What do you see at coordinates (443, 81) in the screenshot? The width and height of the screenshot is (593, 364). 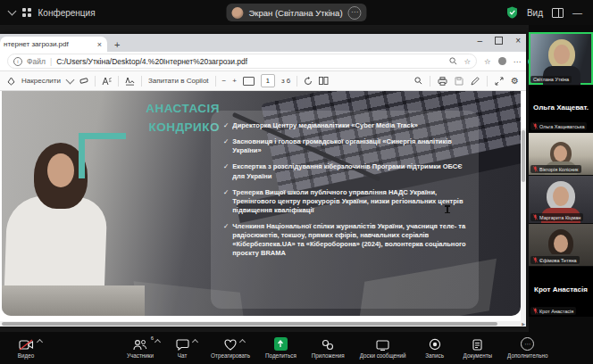 I see `print-icon` at bounding box center [443, 81].